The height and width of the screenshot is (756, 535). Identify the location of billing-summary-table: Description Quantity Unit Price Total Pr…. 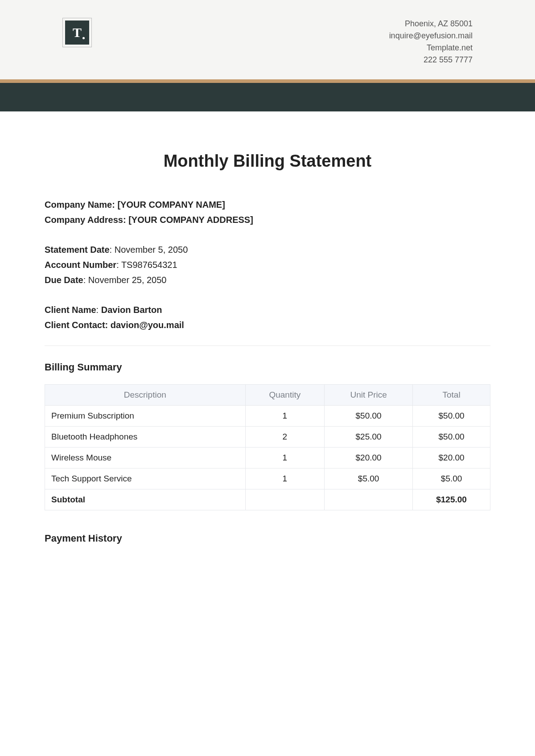
(268, 448).